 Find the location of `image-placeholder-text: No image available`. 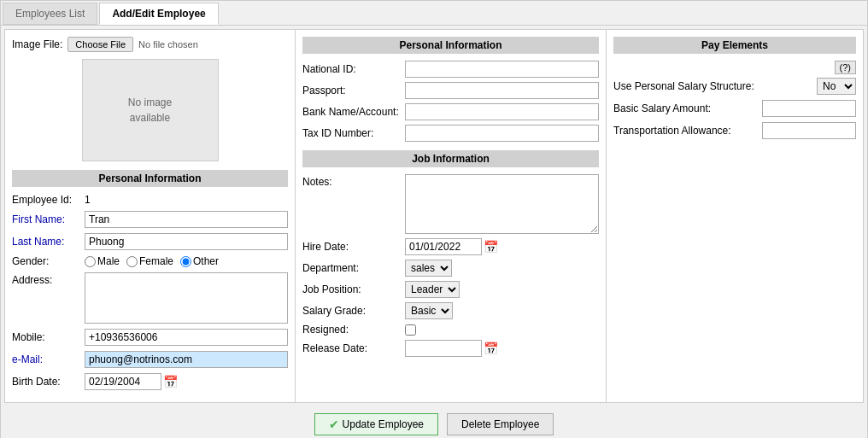

image-placeholder-text: No image available is located at coordinates (150, 110).